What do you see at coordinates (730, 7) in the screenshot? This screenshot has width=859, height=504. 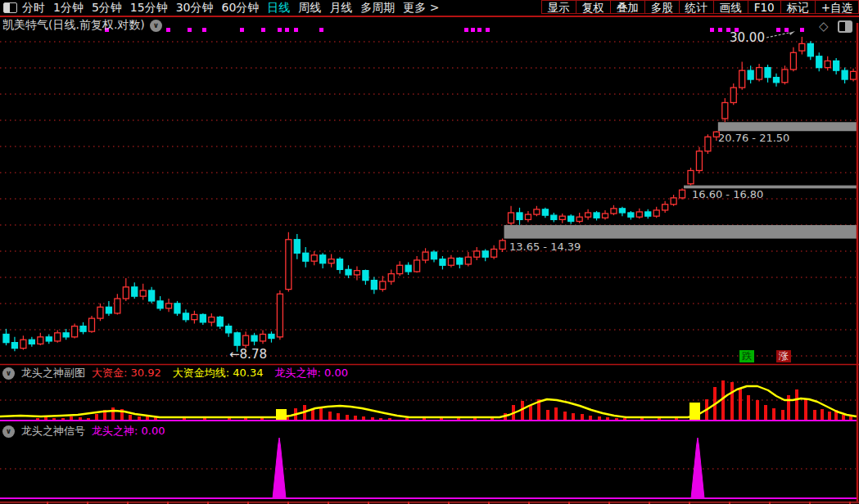 I see `toolbar-button-5: 画线` at bounding box center [730, 7].